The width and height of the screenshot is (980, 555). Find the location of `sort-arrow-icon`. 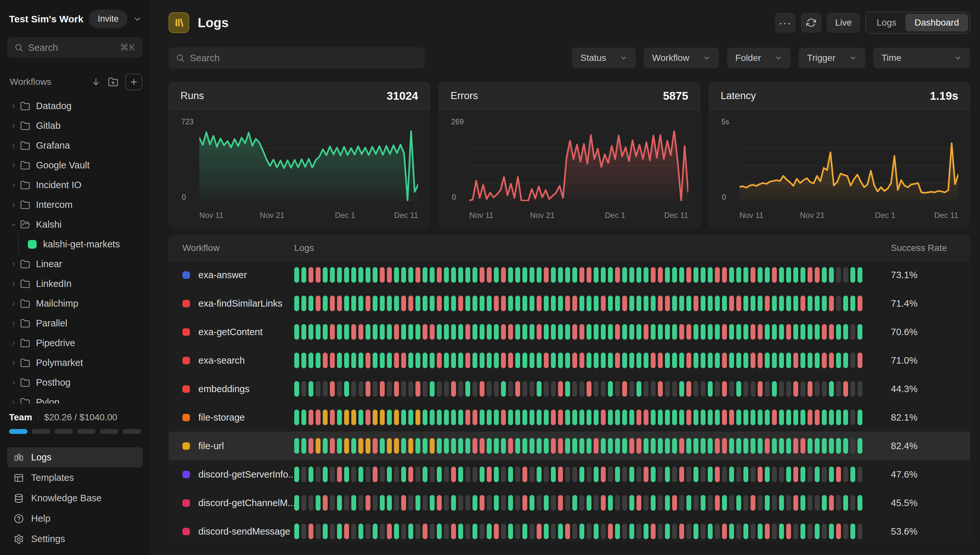

sort-arrow-icon is located at coordinates (96, 82).